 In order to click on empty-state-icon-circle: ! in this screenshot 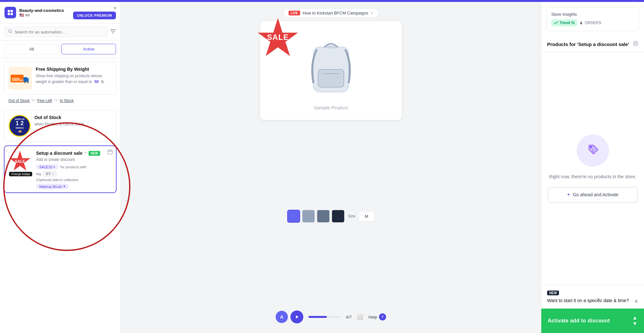, I will do `click(593, 151)`.